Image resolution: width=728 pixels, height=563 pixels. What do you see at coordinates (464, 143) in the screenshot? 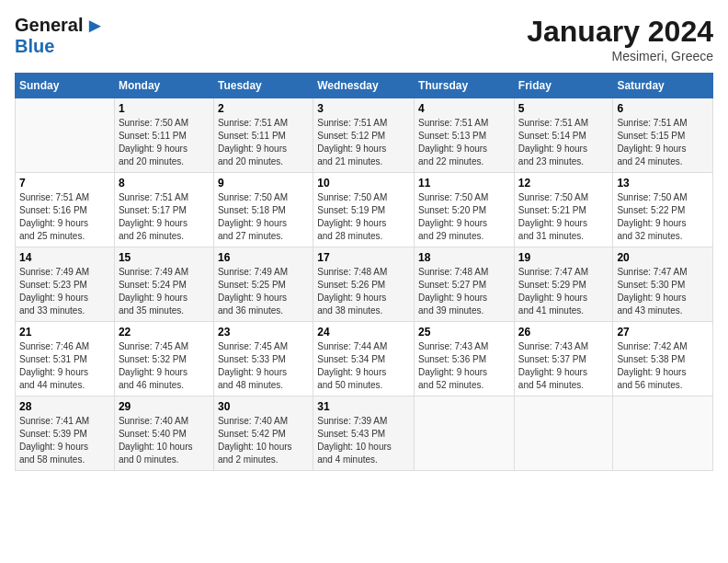
I see `day-info: Sunrise: 7:51 AM Sunset: 5:13 PM Dayligh…` at bounding box center [464, 143].